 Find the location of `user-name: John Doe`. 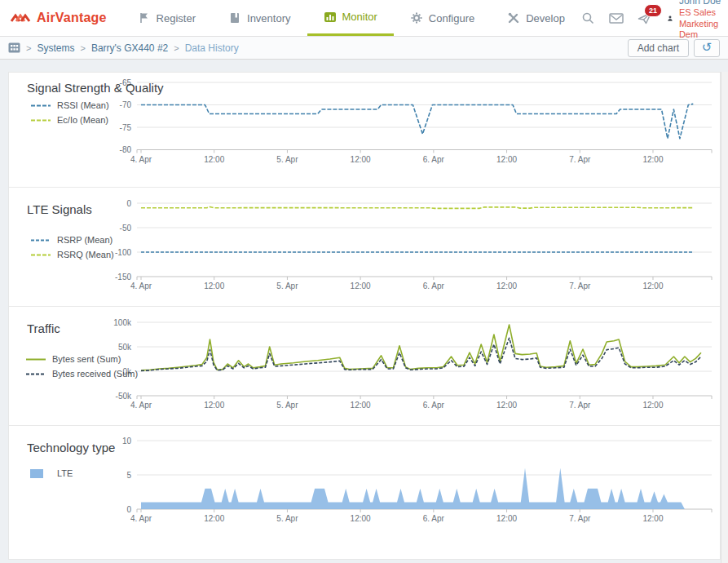

user-name: John Doe is located at coordinates (703, 3).